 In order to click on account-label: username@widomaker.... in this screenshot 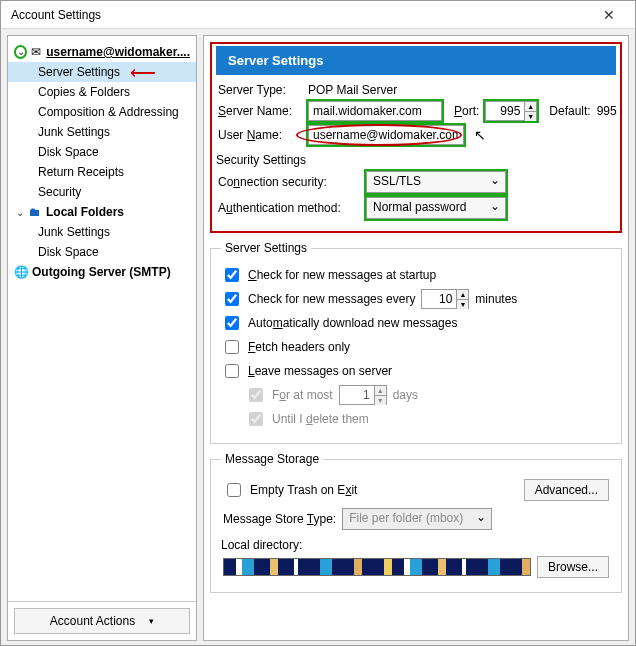, I will do `click(118, 52)`.